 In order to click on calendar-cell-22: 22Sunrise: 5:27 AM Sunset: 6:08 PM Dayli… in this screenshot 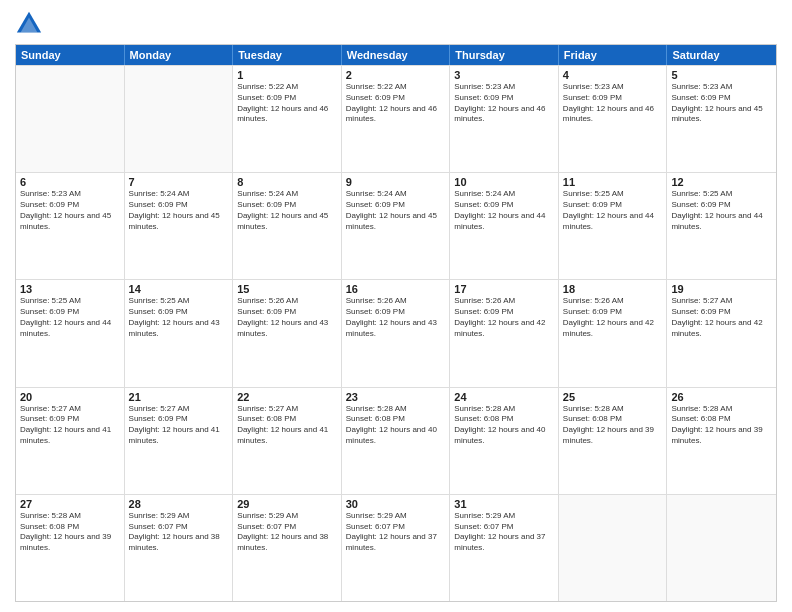, I will do `click(288, 441)`.